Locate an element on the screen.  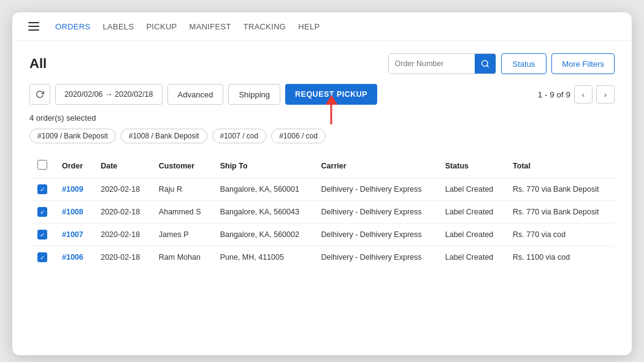
nav-pickup: PICKUP is located at coordinates (161, 27).